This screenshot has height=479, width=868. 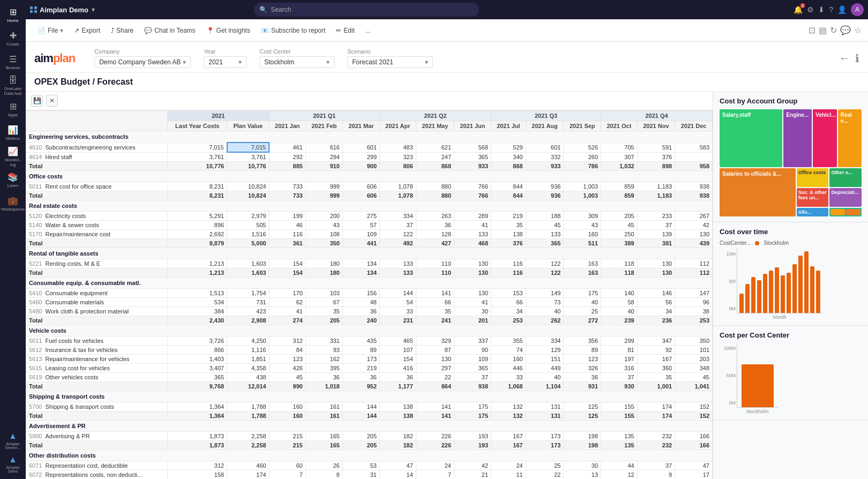 I want to click on data-cell: 334, so click(x=398, y=216).